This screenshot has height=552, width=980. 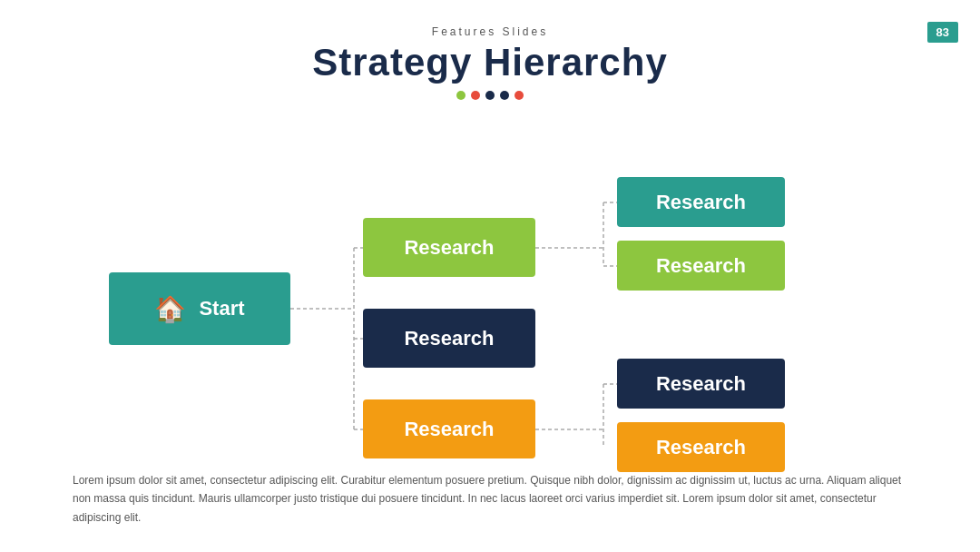 What do you see at coordinates (200, 309) in the screenshot?
I see `start-box: 🏠 Start` at bounding box center [200, 309].